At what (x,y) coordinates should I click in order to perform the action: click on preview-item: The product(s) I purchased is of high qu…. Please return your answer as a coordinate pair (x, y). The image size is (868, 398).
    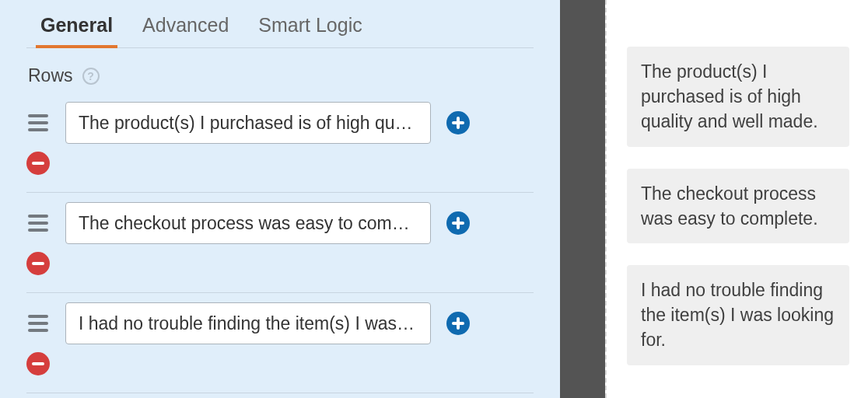
    Looking at the image, I should click on (738, 96).